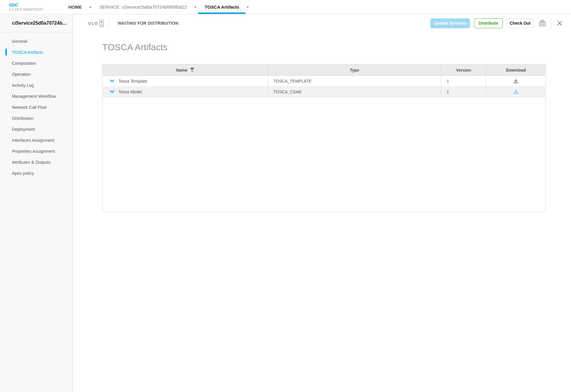 Image resolution: width=571 pixels, height=392 pixels. What do you see at coordinates (36, 96) in the screenshot?
I see `sidebar-item-management-workflow: Management Workflow` at bounding box center [36, 96].